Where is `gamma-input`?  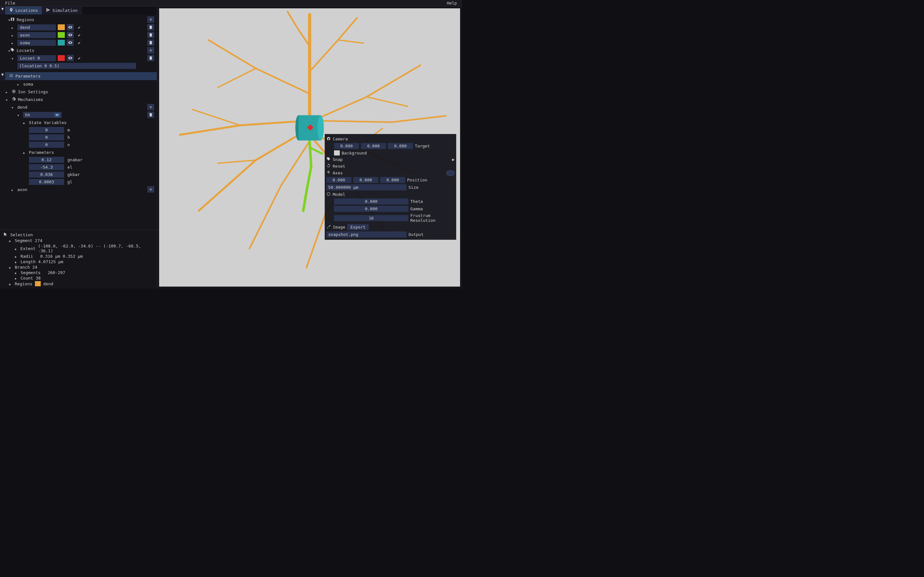
gamma-input is located at coordinates (371, 209).